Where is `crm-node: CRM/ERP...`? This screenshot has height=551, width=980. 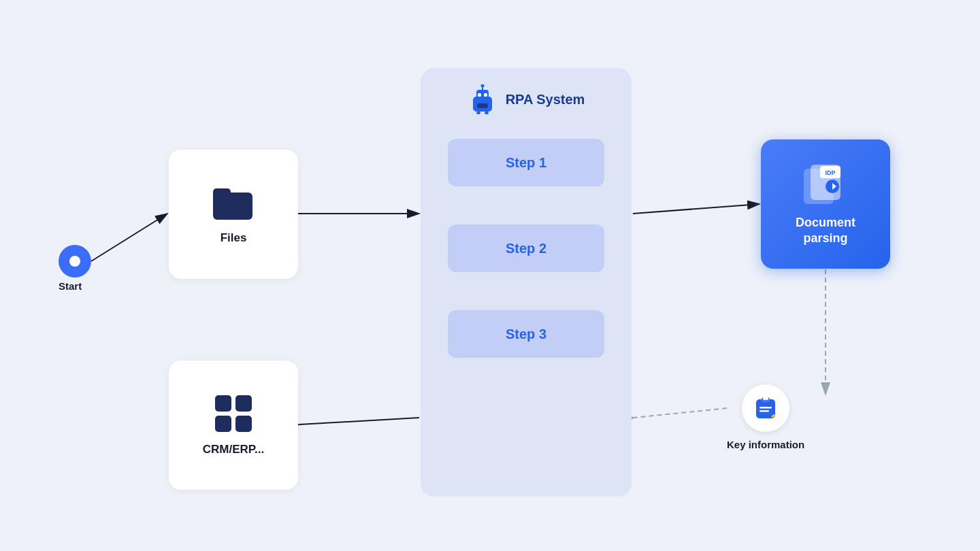
crm-node: CRM/ERP... is located at coordinates (233, 425).